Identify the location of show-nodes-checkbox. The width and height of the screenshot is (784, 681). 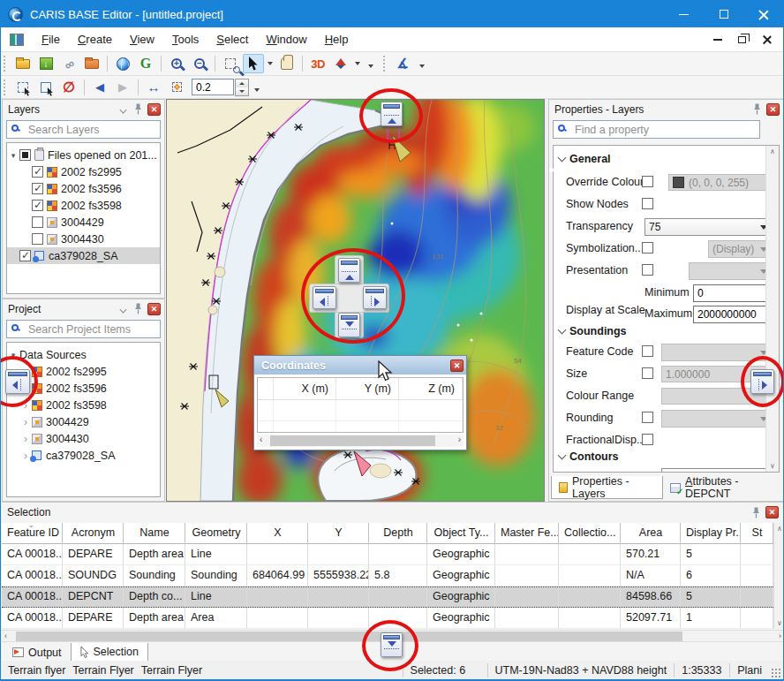
(648, 203).